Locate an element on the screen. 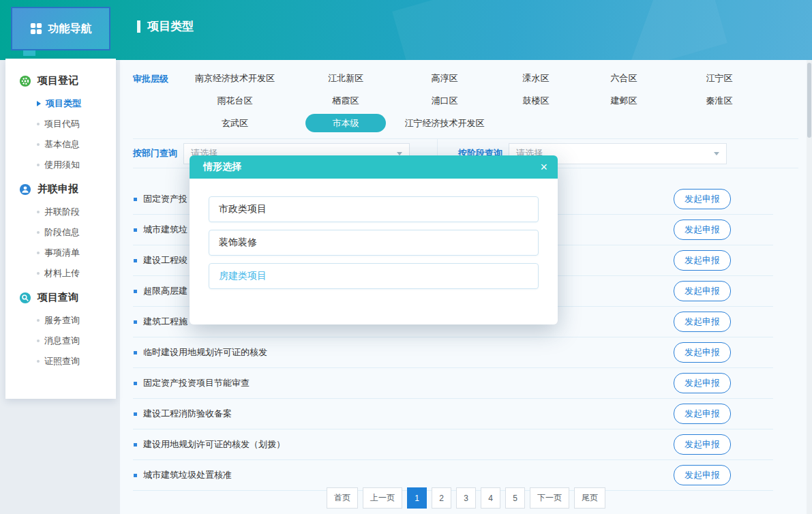  region-option: 市本级 is located at coordinates (346, 123).